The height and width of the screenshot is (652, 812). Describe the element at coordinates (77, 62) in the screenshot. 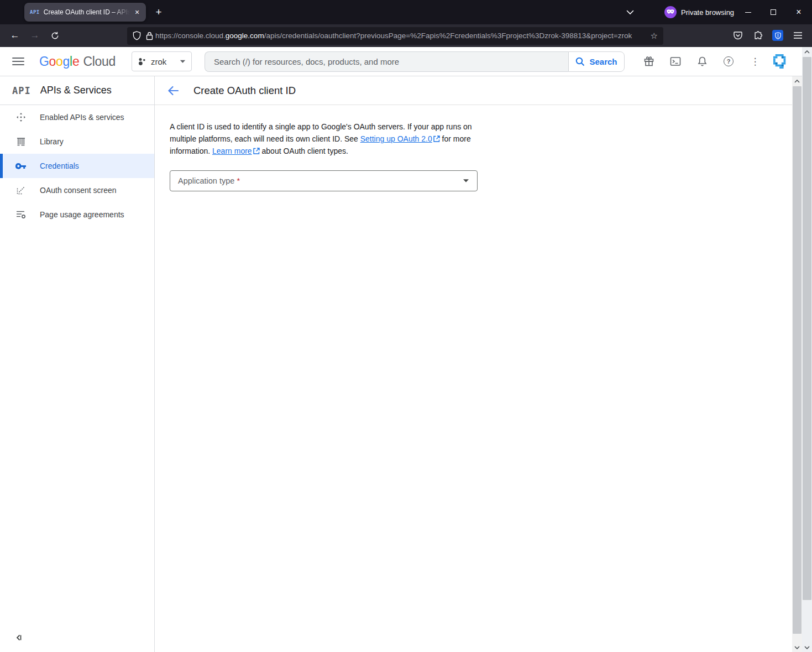

I see `google-cloud-logo: GoogleCloud` at that location.